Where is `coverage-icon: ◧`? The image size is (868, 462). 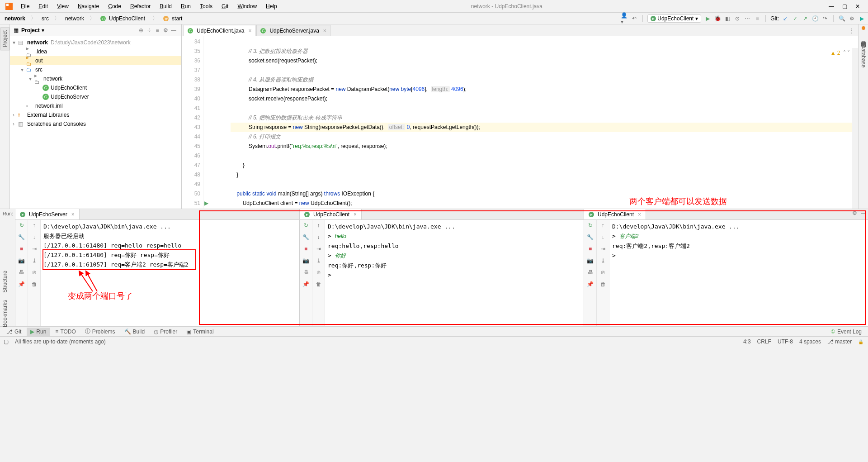 coverage-icon: ◧ is located at coordinates (727, 19).